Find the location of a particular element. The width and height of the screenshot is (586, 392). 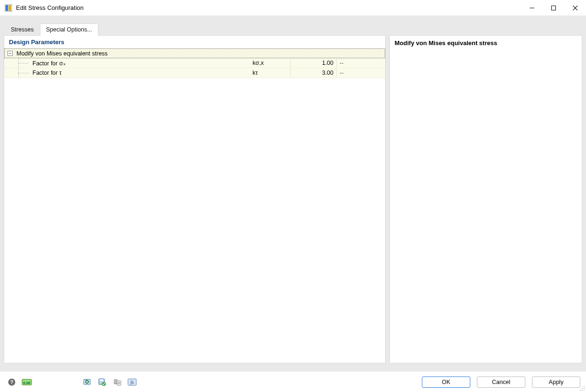

ok-button: OK is located at coordinates (446, 382).